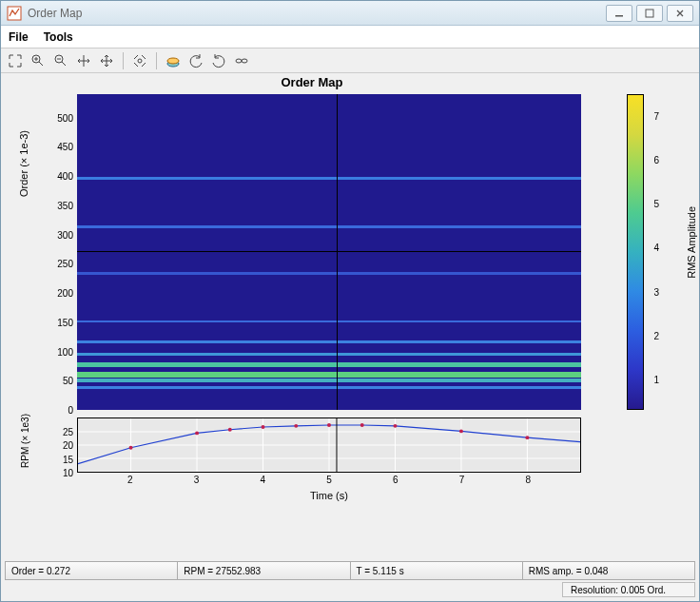 Image resolution: width=700 pixels, height=602 pixels. Describe the element at coordinates (57, 252) in the screenshot. I see `y-axis-ticks: 050100150200250300350400450500` at that location.